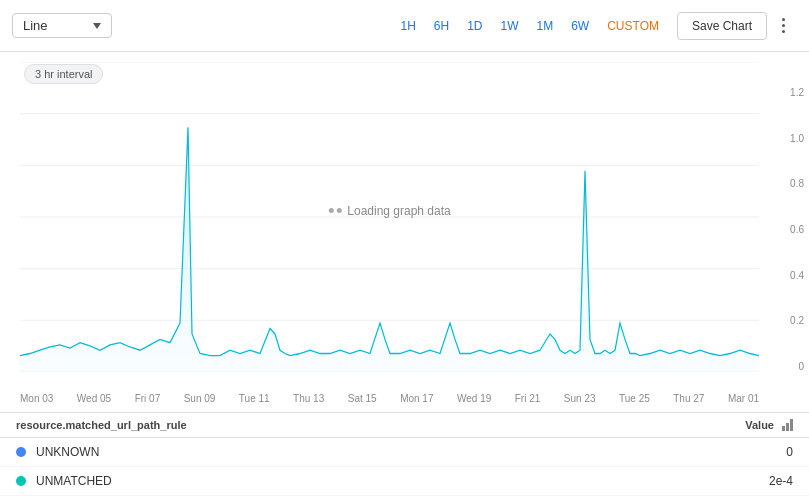 The height and width of the screenshot is (500, 809). Describe the element at coordinates (94, 398) in the screenshot. I see `x-label-1: Wed 05` at that location.